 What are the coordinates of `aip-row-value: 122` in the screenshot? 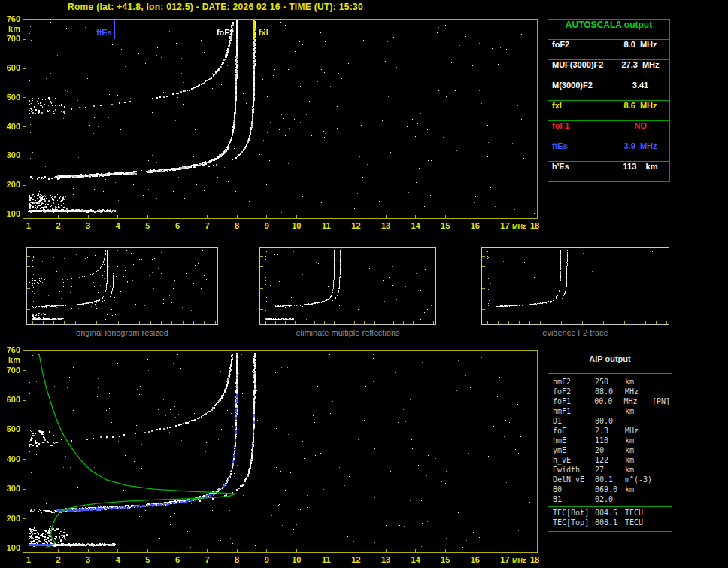 It's located at (610, 460).